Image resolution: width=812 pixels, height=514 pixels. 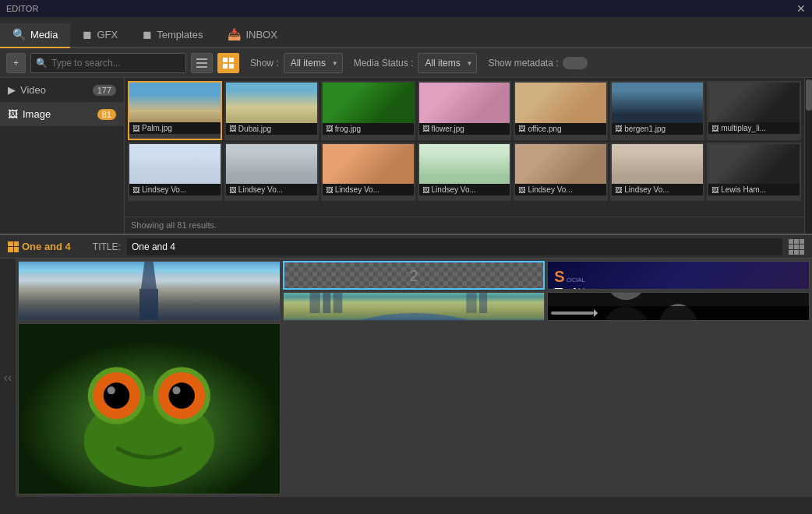 I want to click on app-title: EDITOR, so click(x=22, y=9).